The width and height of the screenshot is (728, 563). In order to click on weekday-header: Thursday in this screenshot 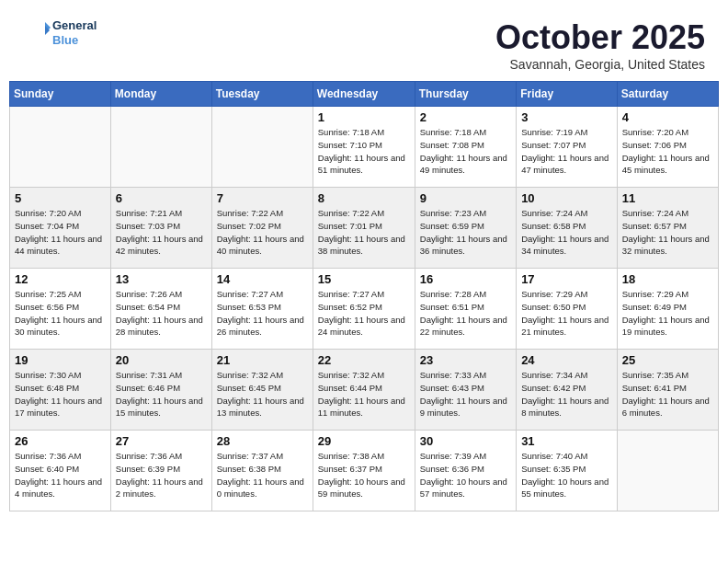, I will do `click(465, 94)`.